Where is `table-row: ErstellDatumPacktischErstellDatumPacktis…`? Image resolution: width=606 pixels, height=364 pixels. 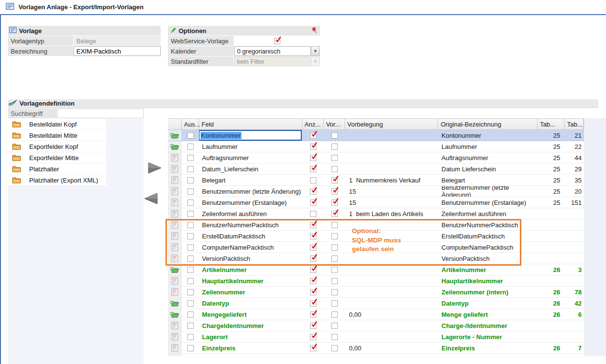 table-row: ErstellDatumPacktischErstellDatumPacktis… is located at coordinates (376, 237).